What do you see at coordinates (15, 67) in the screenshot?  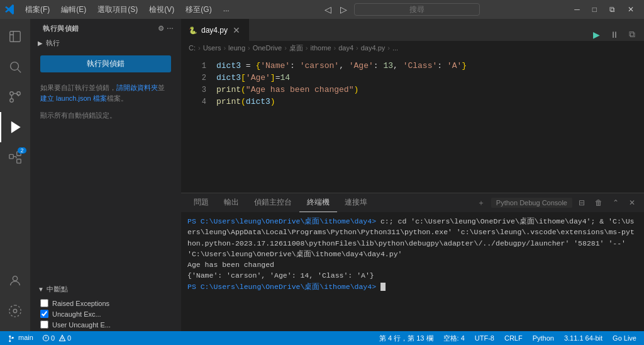 I see `activity-search` at bounding box center [15, 67].